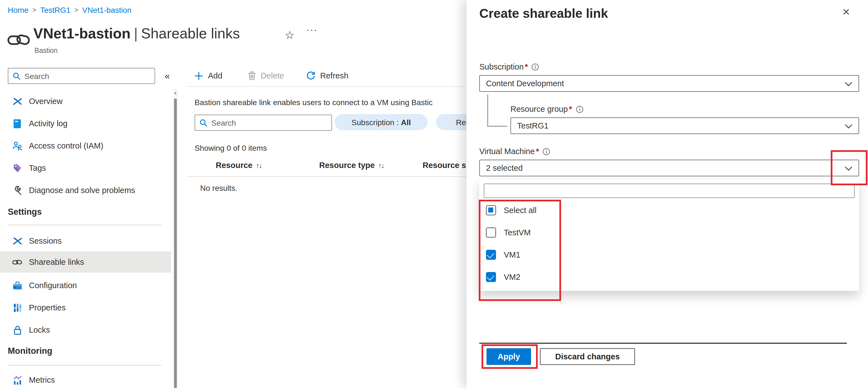 Image resolution: width=868 pixels, height=388 pixels. I want to click on vm-filter-input, so click(669, 191).